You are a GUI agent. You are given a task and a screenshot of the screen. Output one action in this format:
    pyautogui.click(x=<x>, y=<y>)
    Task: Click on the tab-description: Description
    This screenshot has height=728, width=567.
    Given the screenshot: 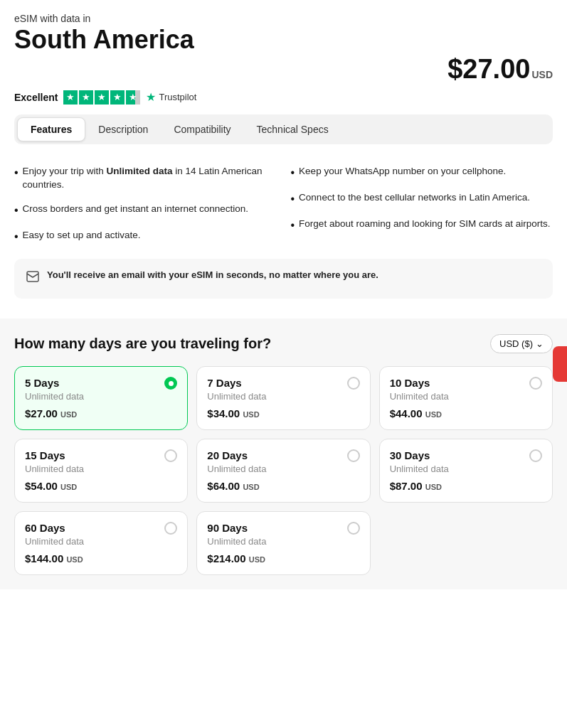 What is the action you would take?
    pyautogui.click(x=123, y=129)
    